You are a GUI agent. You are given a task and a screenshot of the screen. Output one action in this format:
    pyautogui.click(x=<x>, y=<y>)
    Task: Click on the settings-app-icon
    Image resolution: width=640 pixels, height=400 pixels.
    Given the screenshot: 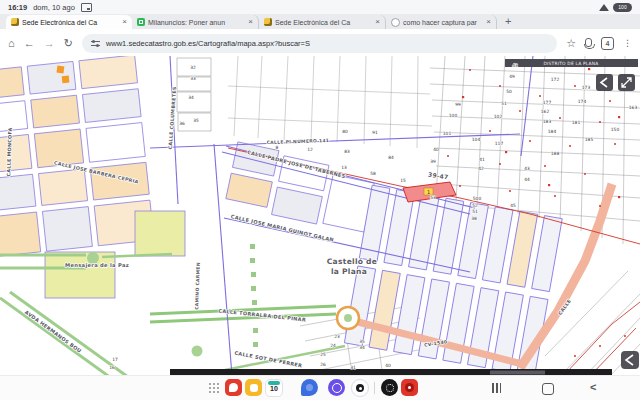 What is the action you would take?
    pyautogui.click(x=390, y=388)
    